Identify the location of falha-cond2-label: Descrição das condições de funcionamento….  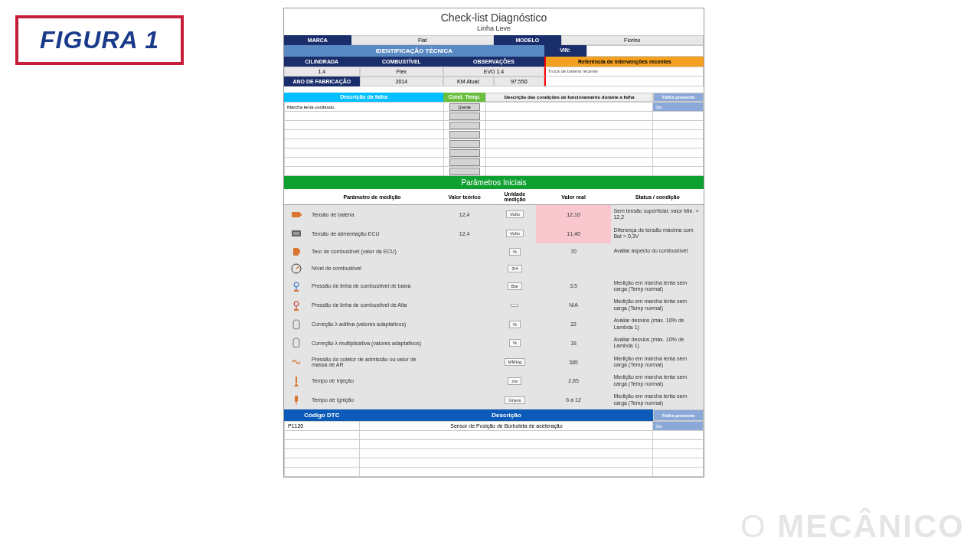
(570, 97).